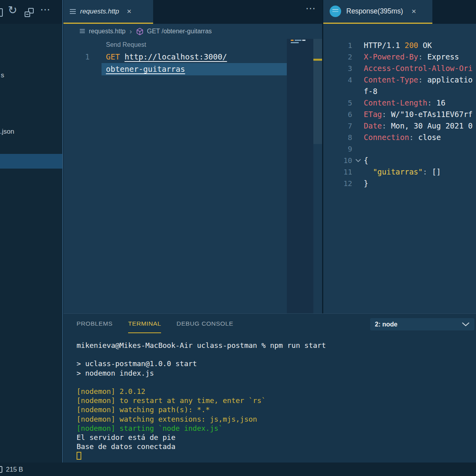 The width and height of the screenshot is (476, 476). Describe the element at coordinates (276, 419) in the screenshot. I see `terminal-line: [nodemon] watching extensions: js,mjs,js…` at that location.